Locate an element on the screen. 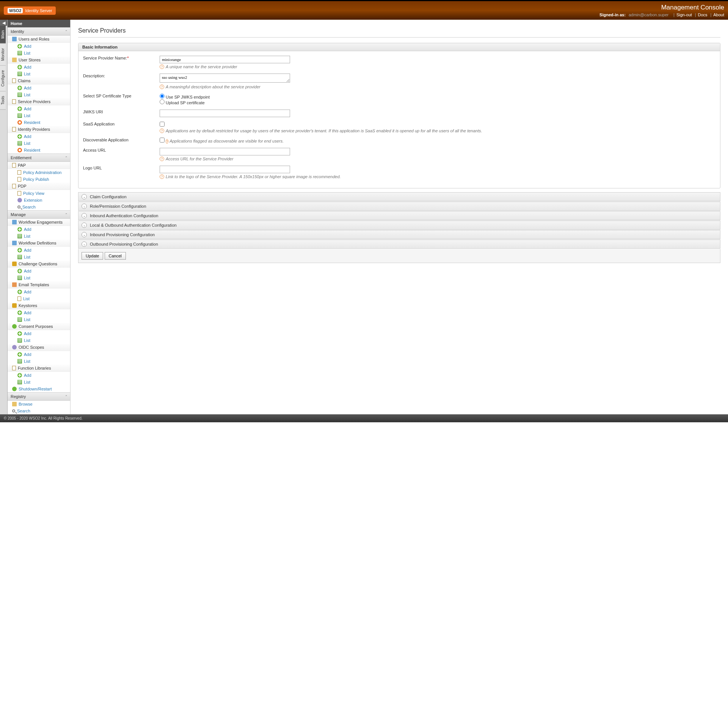  vtab-main: Main is located at coordinates (3, 35).